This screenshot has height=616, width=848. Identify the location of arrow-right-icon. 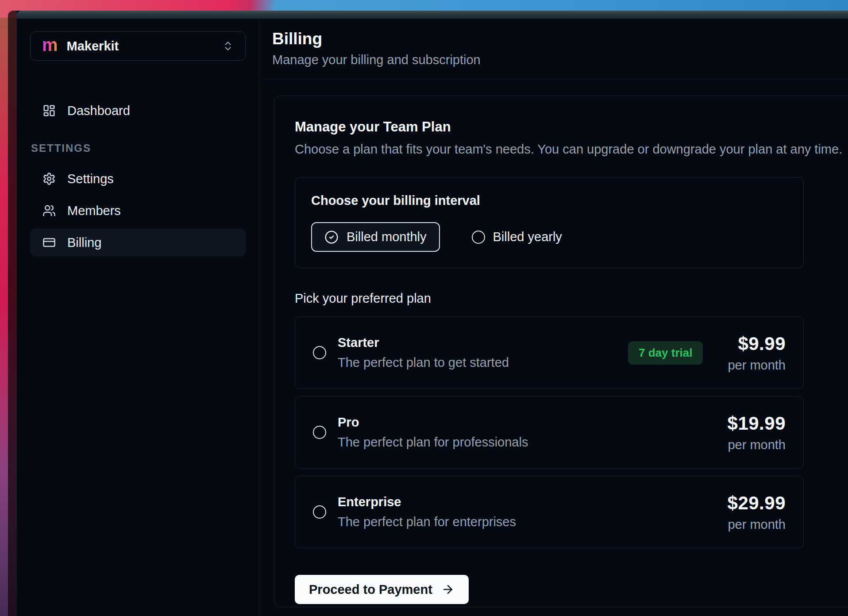
(448, 589).